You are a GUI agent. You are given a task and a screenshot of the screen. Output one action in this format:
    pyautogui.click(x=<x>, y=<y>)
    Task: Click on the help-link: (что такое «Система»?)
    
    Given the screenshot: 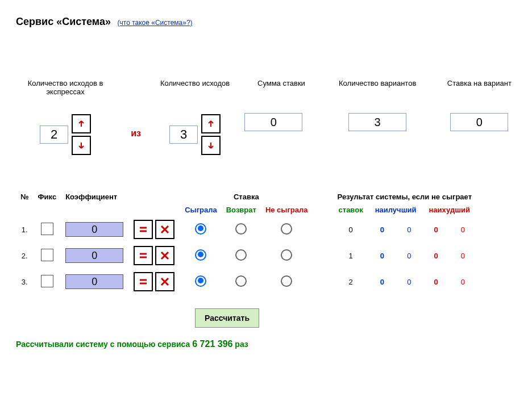 What is the action you would take?
    pyautogui.click(x=155, y=23)
    